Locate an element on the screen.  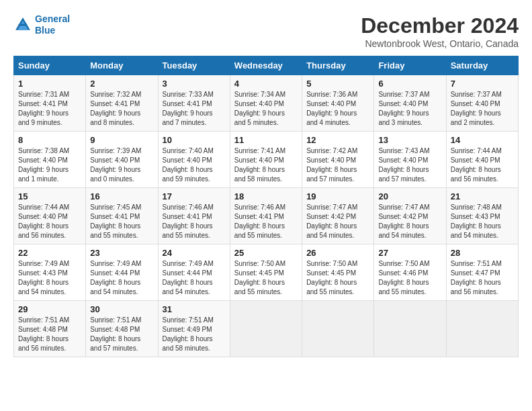
day-info: Sunrise: 7:31 AM Sunset: 4:41 PM Dayligh… is located at coordinates (50, 109).